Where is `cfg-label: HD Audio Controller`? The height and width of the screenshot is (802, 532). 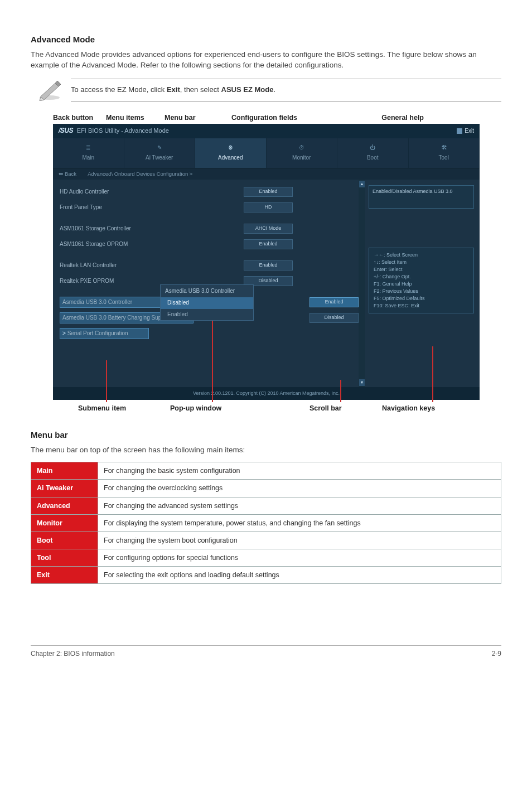
cfg-label: HD Audio Controller is located at coordinates (132, 192).